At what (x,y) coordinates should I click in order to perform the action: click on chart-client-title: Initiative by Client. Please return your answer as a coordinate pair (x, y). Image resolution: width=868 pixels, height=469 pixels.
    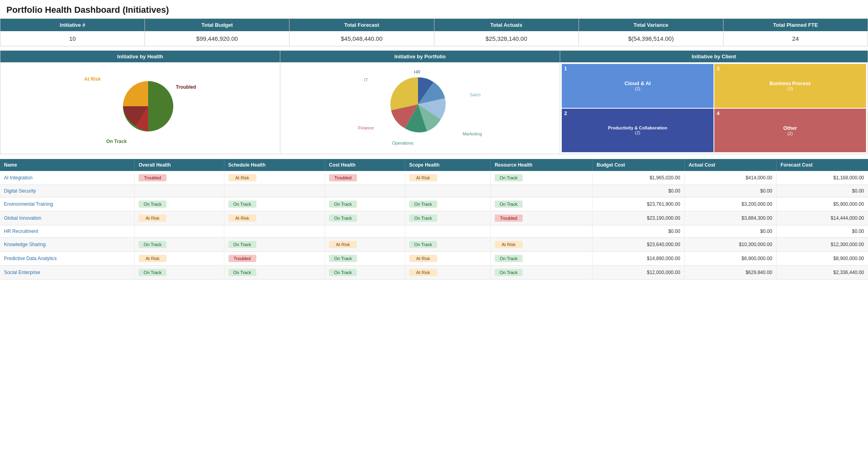
    Looking at the image, I should click on (714, 57).